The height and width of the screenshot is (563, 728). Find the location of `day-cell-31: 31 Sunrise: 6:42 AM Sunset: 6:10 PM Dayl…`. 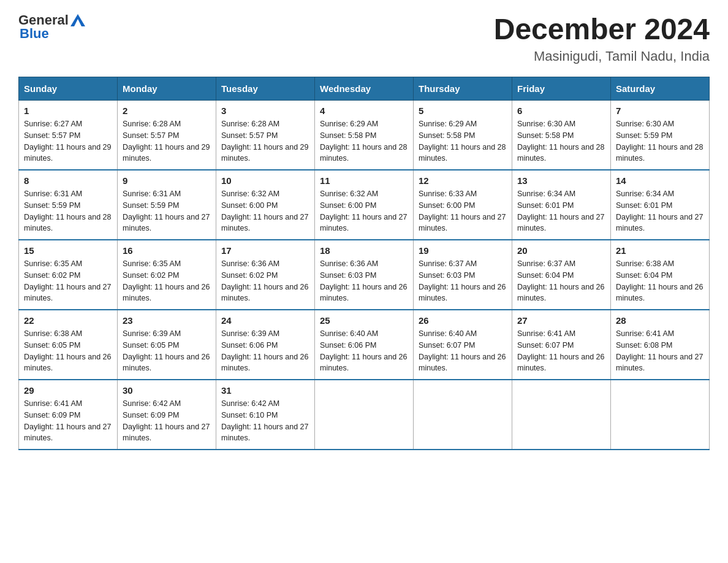

day-cell-31: 31 Sunrise: 6:42 AM Sunset: 6:10 PM Dayl… is located at coordinates (266, 415).